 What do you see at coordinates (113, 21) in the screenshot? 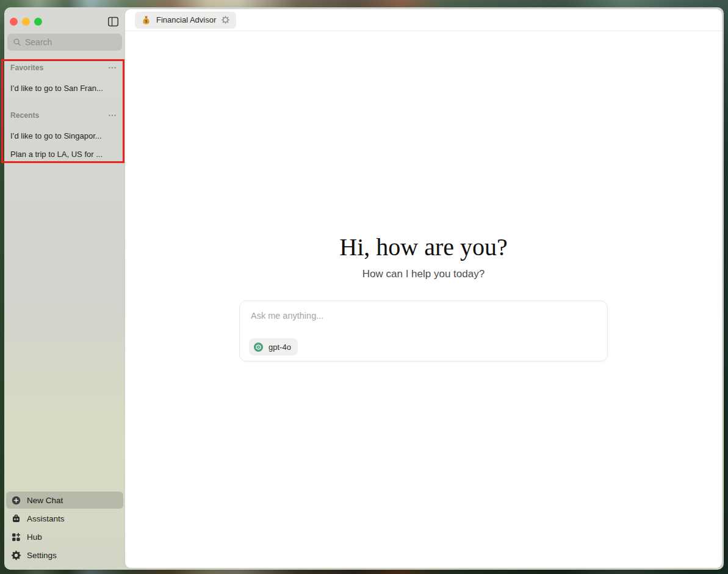
I see `toggle-sidebar-button` at bounding box center [113, 21].